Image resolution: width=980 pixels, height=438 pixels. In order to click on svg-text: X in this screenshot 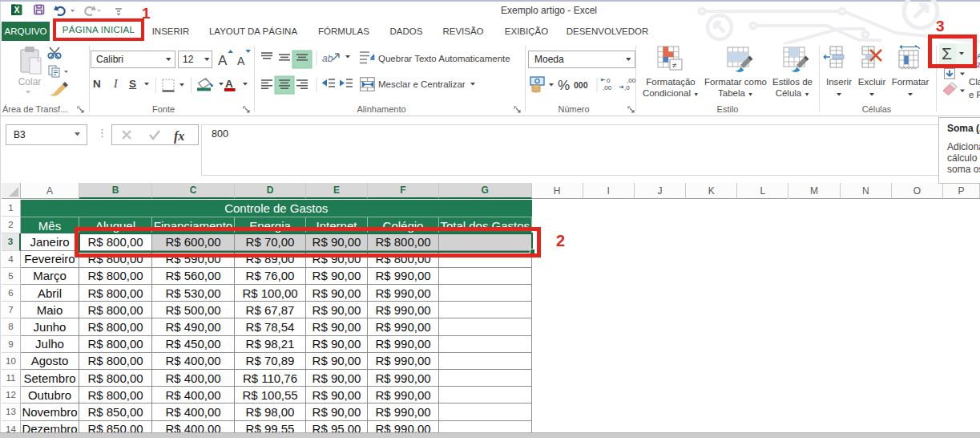, I will do `click(16, 10)`.